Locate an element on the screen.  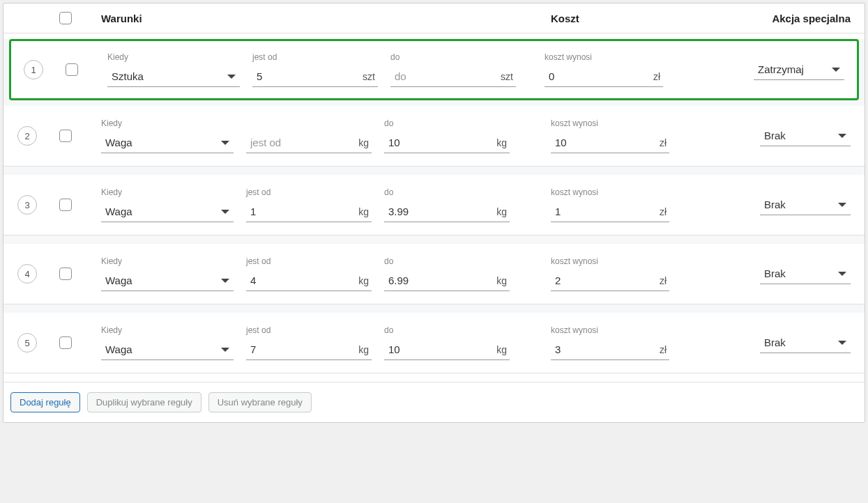
field: dokg is located at coordinates (447, 136).